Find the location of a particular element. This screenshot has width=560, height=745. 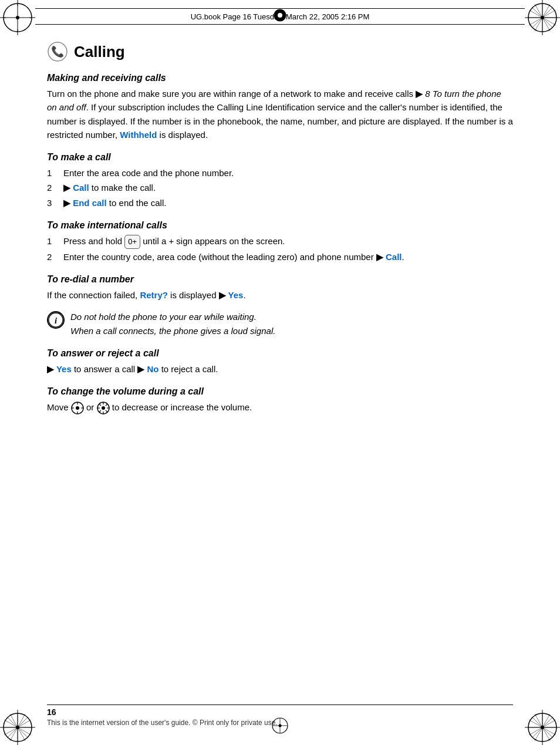

corner-mark-tr is located at coordinates (542, 18).